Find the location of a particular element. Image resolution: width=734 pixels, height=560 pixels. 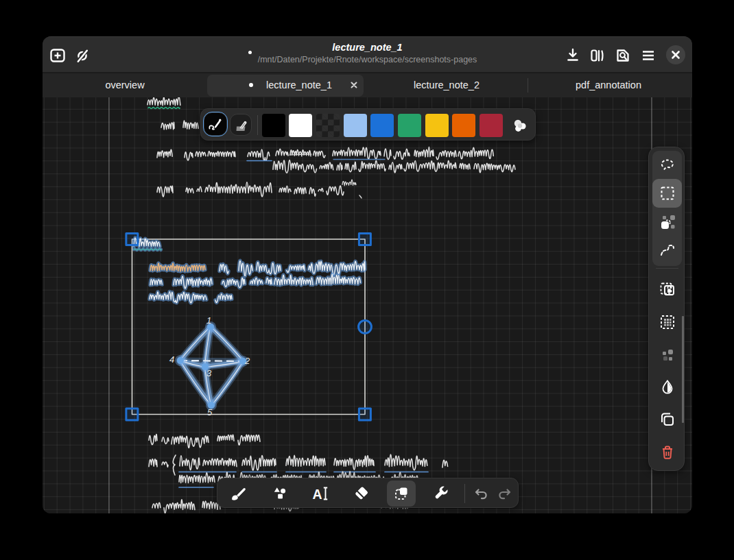

svg-text: A is located at coordinates (318, 494).